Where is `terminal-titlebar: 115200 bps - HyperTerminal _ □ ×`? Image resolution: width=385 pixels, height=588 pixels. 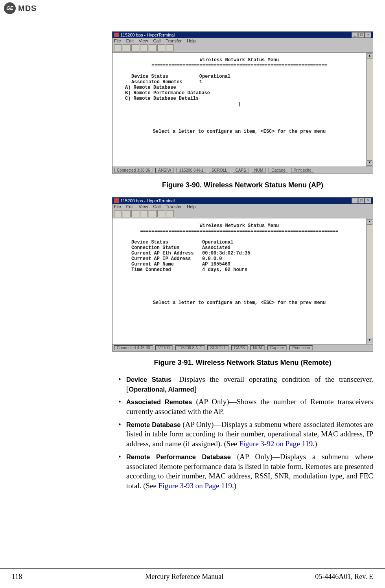 terminal-titlebar: 115200 bps - HyperTerminal _ □ × is located at coordinates (243, 35).